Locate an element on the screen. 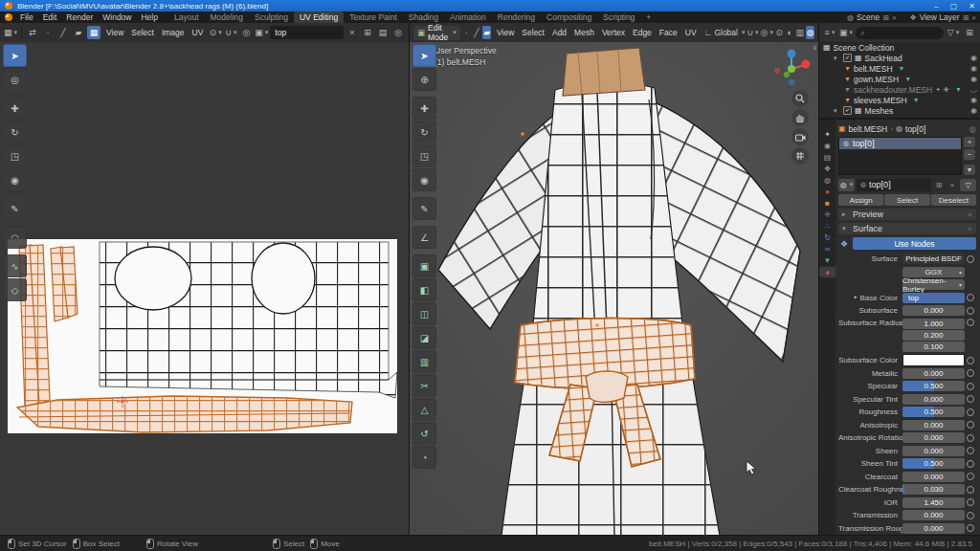 This screenshot has width=980, height=551. viewport-menu-face: Face is located at coordinates (668, 33).